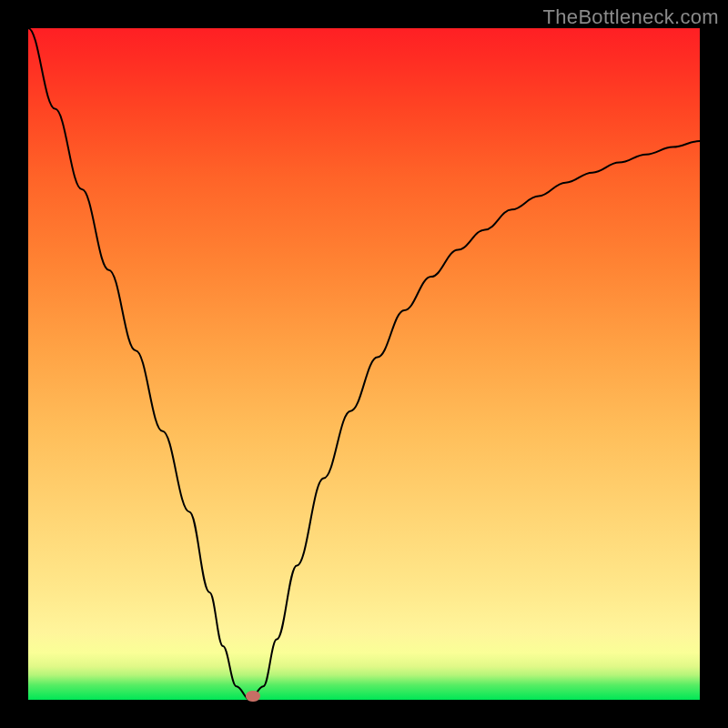  I want to click on minimum-marker, so click(253, 696).